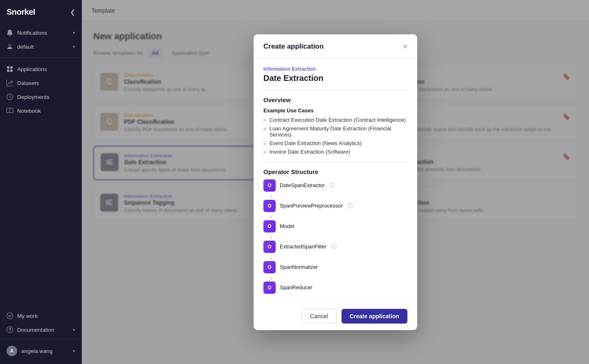  I want to click on sidebar-user-profile: A angela.wang ▾, so click(41, 351).